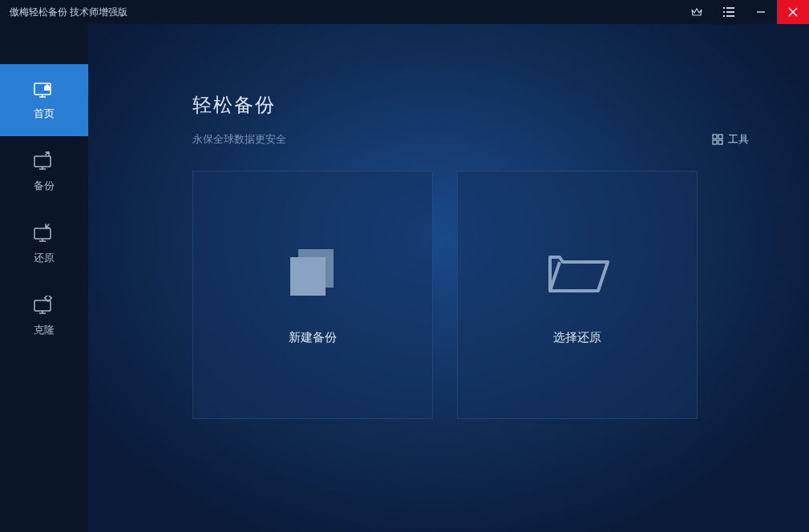 The image size is (809, 532). I want to click on page-subtitle: 永保全球数据更安全, so click(239, 139).